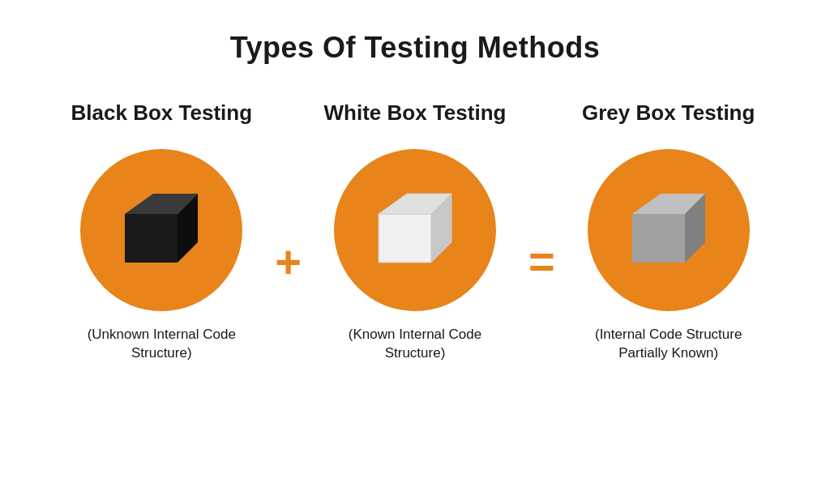 The image size is (830, 504). I want to click on black-box-title: Black Box Testing, so click(162, 113).